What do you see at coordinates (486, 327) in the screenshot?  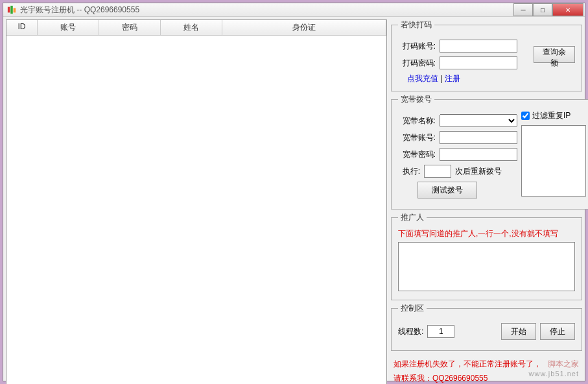 I see `control-group: 控制区 线程数: 开始 停止` at bounding box center [486, 327].